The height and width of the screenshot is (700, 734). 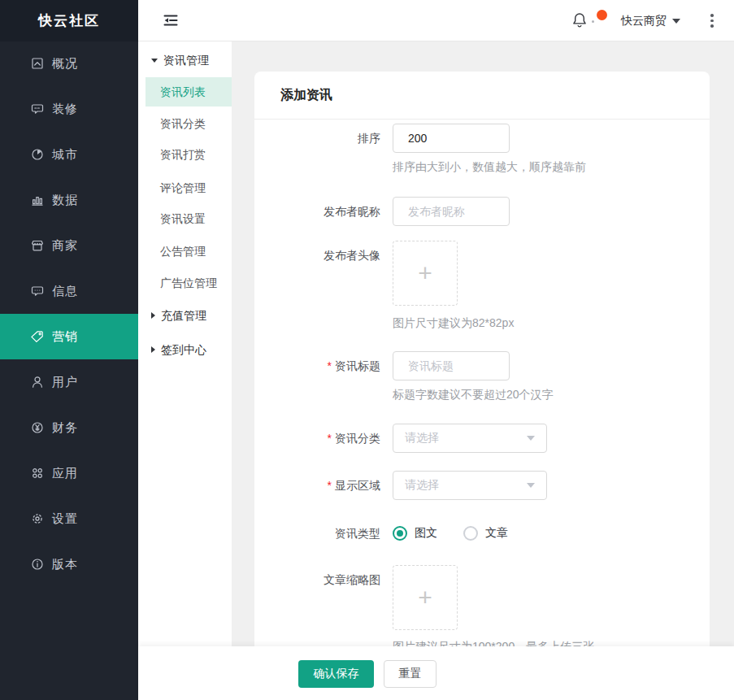 I want to click on region-label: *显示区域, so click(x=317, y=485).